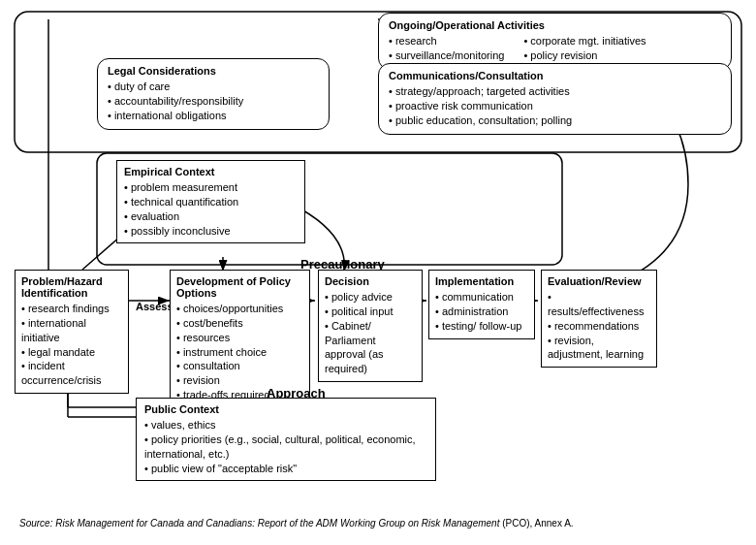  What do you see at coordinates (482, 312) in the screenshot?
I see `implementation-list: communication administration testing/ fo…` at bounding box center [482, 312].